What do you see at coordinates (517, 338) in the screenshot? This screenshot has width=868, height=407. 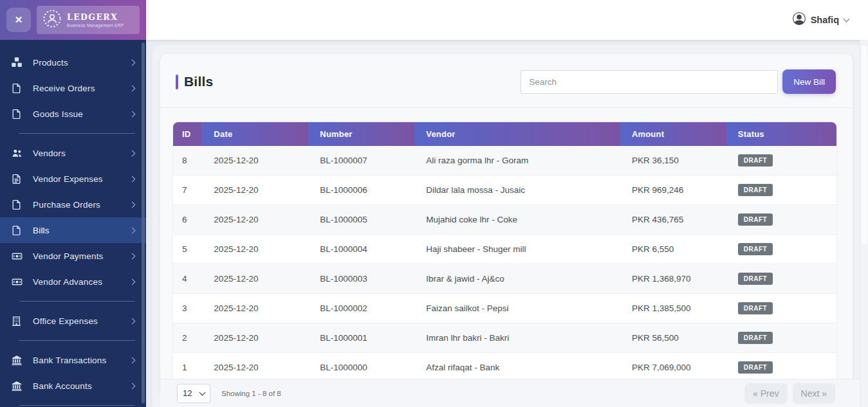 I see `cell-vendor: Imran lhr bakri - Bakri` at bounding box center [517, 338].